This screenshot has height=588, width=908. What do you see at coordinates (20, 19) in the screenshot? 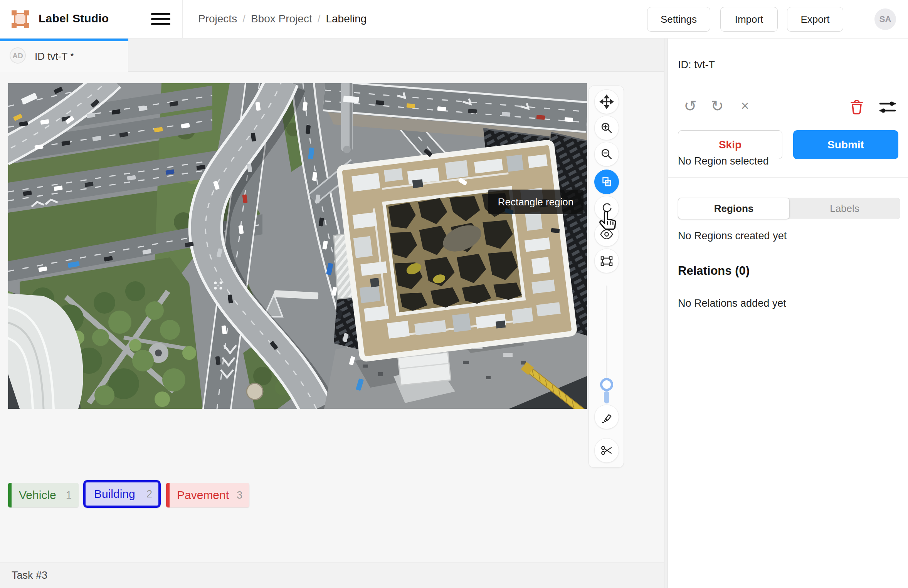
I see `label-studio-logo` at bounding box center [20, 19].